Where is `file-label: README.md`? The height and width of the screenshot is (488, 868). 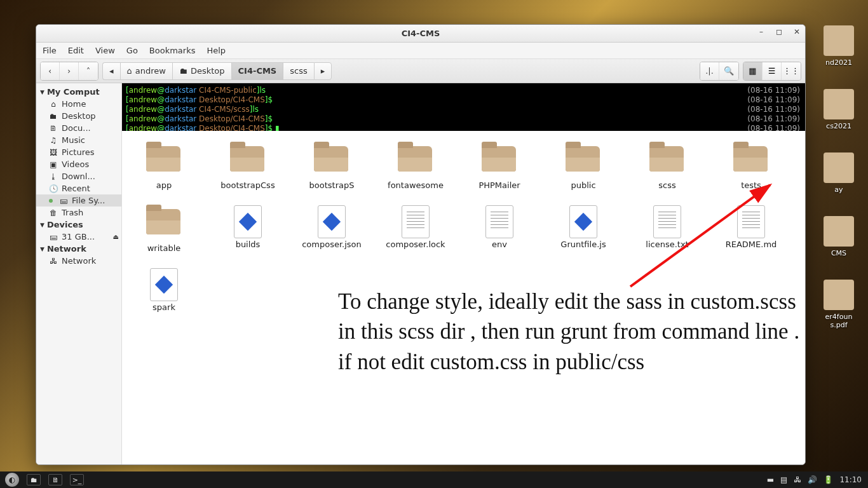 file-label: README.md is located at coordinates (751, 244).